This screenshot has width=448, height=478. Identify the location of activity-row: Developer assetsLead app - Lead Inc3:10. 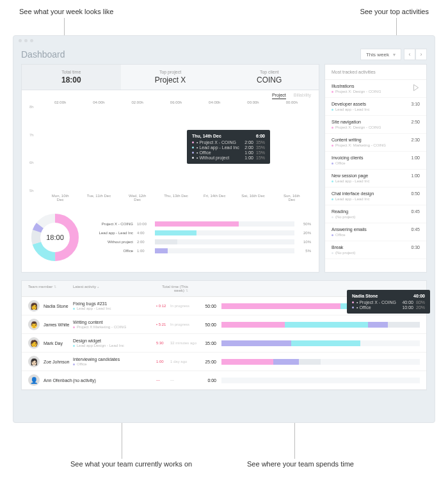
(376, 107).